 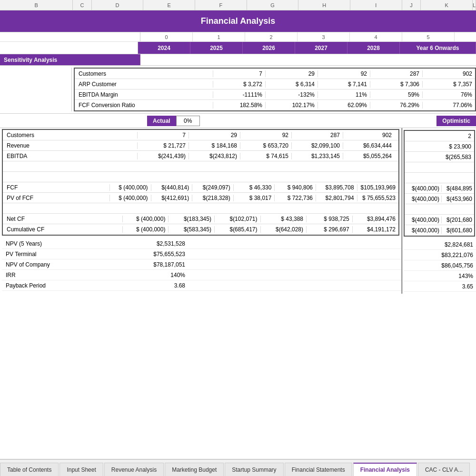 I want to click on year-2028: 2028, so click(x=374, y=48).